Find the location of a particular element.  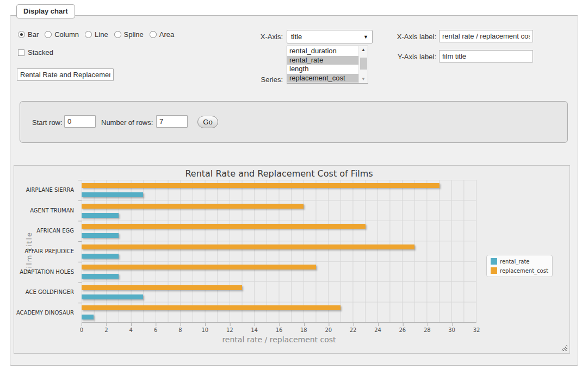

start-row-input is located at coordinates (80, 122).